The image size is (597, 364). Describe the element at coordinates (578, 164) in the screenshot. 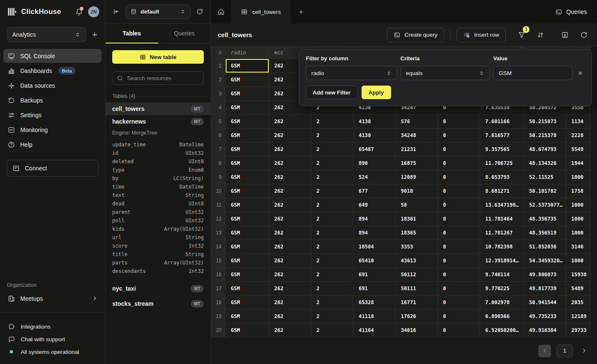

I see `table-cell: 1944` at that location.